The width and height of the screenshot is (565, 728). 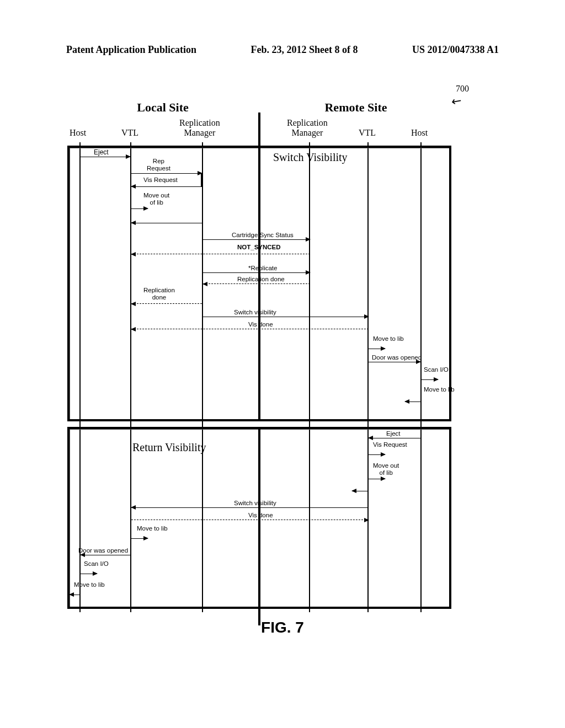 What do you see at coordinates (130, 133) in the screenshot?
I see `lane-local-vtl: VTL` at bounding box center [130, 133].